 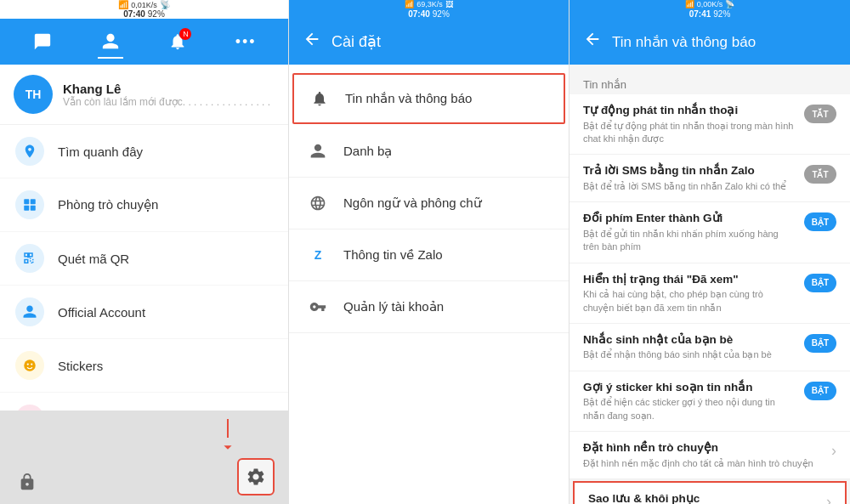 What do you see at coordinates (710, 493) in the screenshot?
I see `setting-row-7: Sao lưu & khôi phục Sao lưu tin nhắn lên…` at bounding box center [710, 493].